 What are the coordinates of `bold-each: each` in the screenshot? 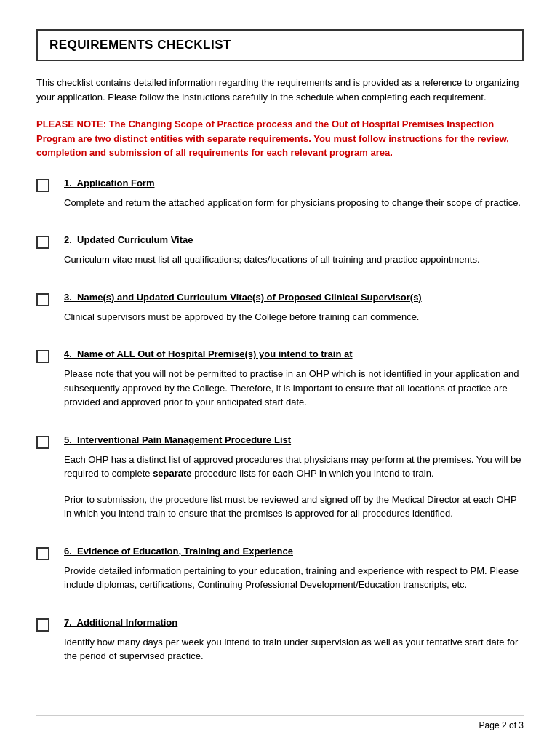 It's located at (283, 473).